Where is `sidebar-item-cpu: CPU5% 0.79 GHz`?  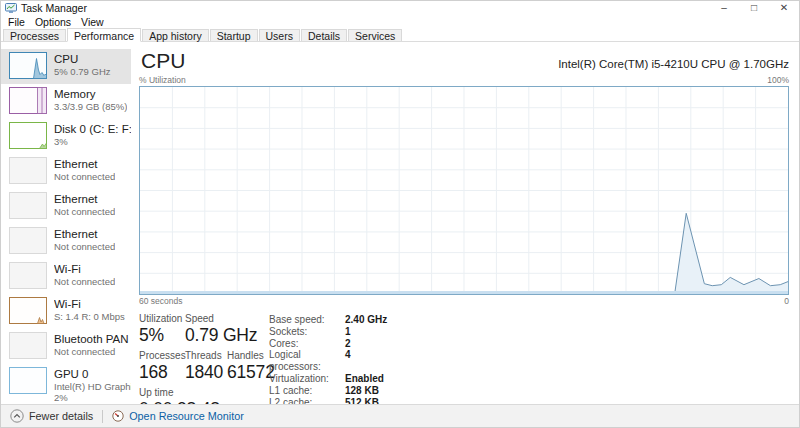 sidebar-item-cpu: CPU5% 0.79 GHz is located at coordinates (66, 66).